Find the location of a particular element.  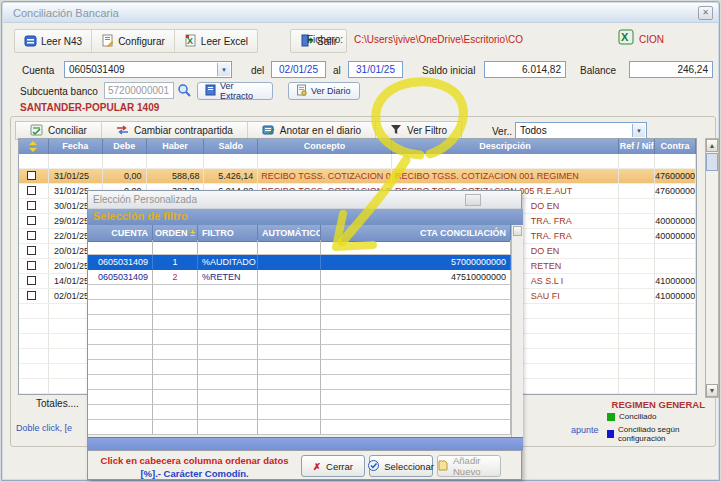

sort-icon is located at coordinates (34, 146).